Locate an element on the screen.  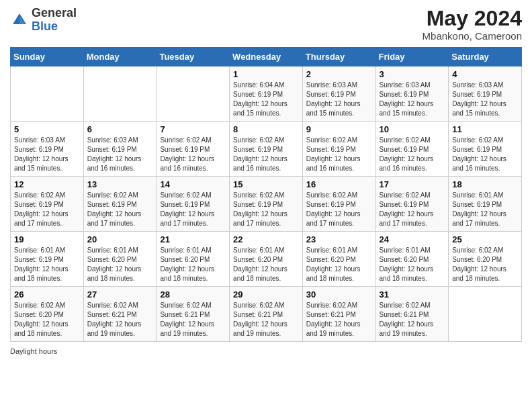
table-row: 15Sunrise: 6:02 AM Sunset: 6:19 PM Dayli… is located at coordinates (266, 204).